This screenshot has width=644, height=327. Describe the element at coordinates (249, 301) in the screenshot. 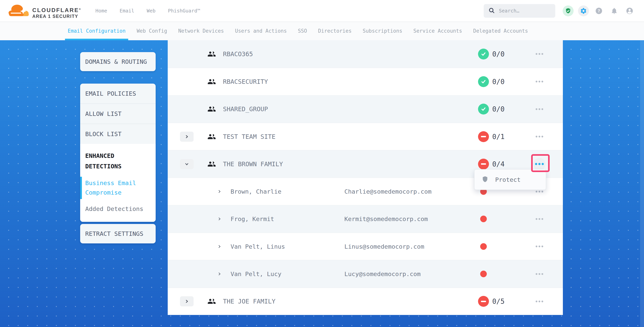

I see `group-name: THE JOE FAMILY` at that location.